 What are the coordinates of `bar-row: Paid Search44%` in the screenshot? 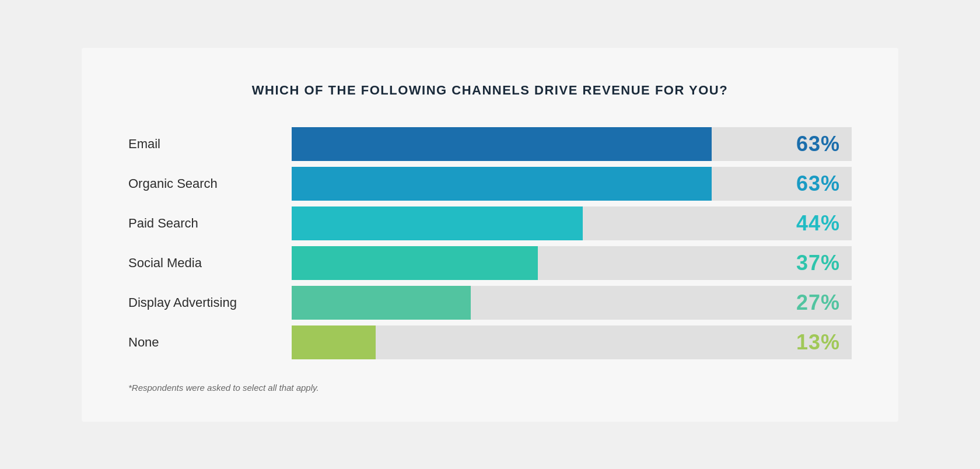 It's located at (490, 223).